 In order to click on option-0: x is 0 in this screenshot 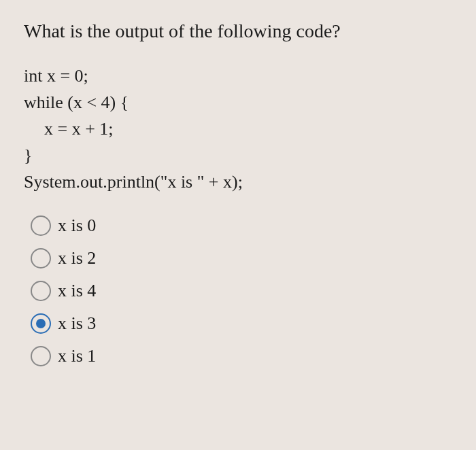, I will do `click(241, 226)`.